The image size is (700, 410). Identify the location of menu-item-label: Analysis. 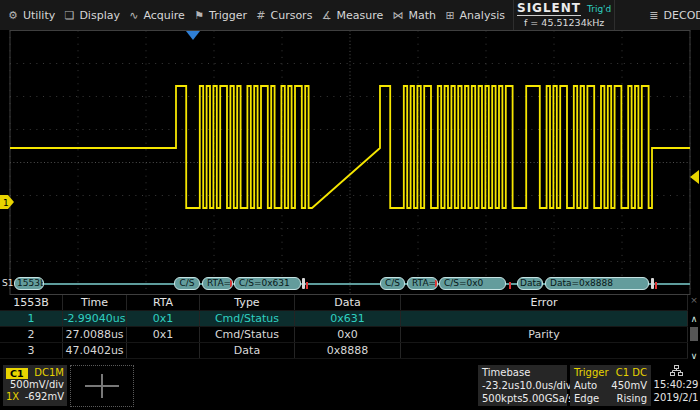
(482, 16).